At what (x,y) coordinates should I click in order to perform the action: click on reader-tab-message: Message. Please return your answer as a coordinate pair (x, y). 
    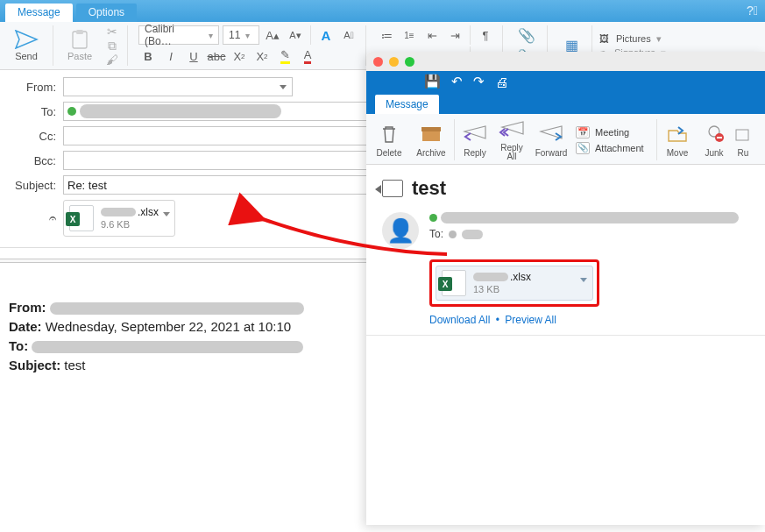
    Looking at the image, I should click on (407, 104).